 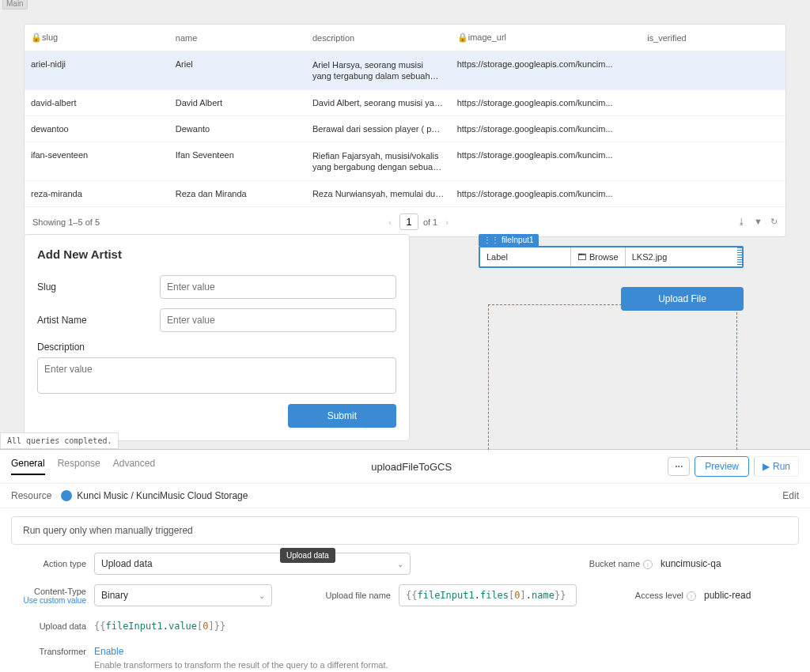 What do you see at coordinates (666, 596) in the screenshot?
I see `access-level-label: Access leveli` at bounding box center [666, 596].